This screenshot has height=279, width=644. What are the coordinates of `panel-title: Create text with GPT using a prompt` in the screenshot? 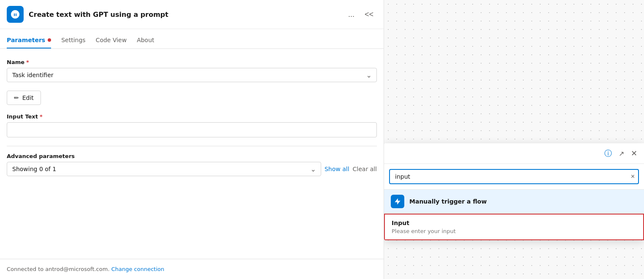 It's located at (184, 14).